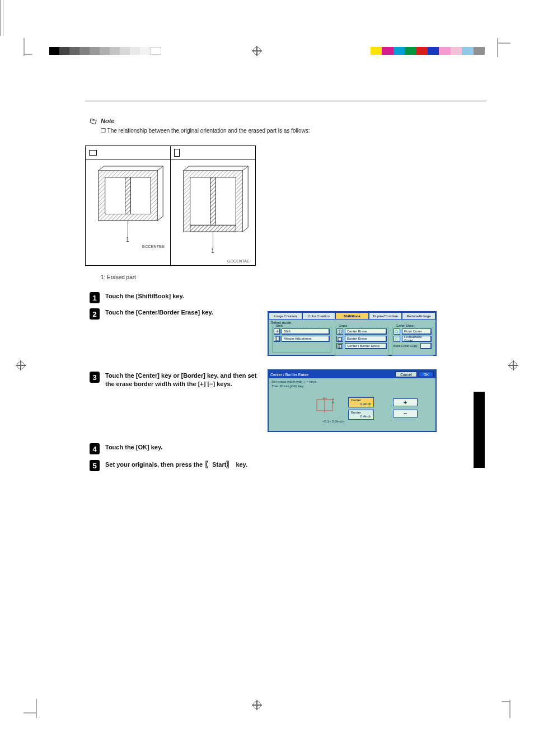 This screenshot has height=756, width=534. What do you see at coordinates (95, 377) in the screenshot?
I see `step-number-icon: 3` at bounding box center [95, 377].